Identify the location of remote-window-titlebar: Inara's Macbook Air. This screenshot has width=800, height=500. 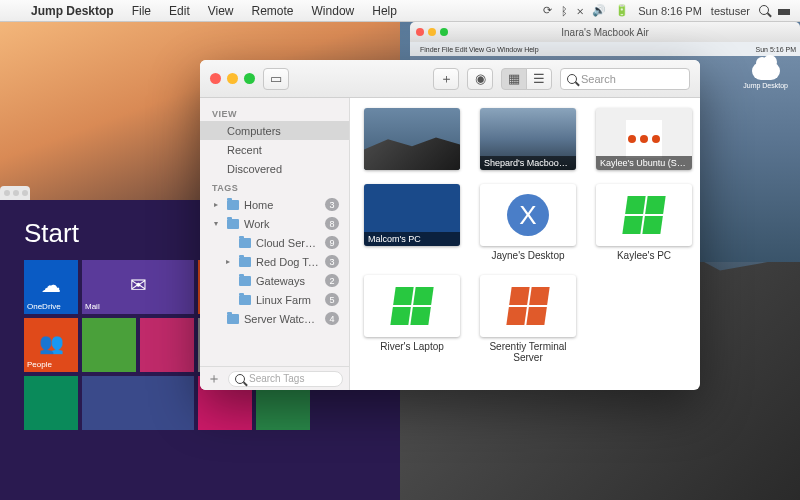
(605, 32).